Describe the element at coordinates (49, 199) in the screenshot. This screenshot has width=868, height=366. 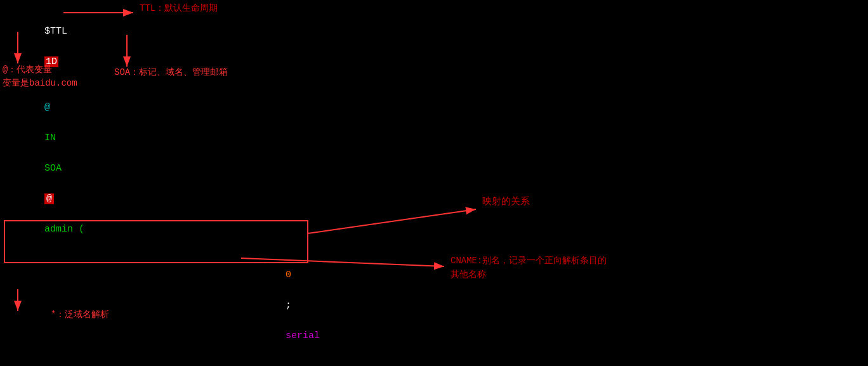
I see `at-red: @` at that location.